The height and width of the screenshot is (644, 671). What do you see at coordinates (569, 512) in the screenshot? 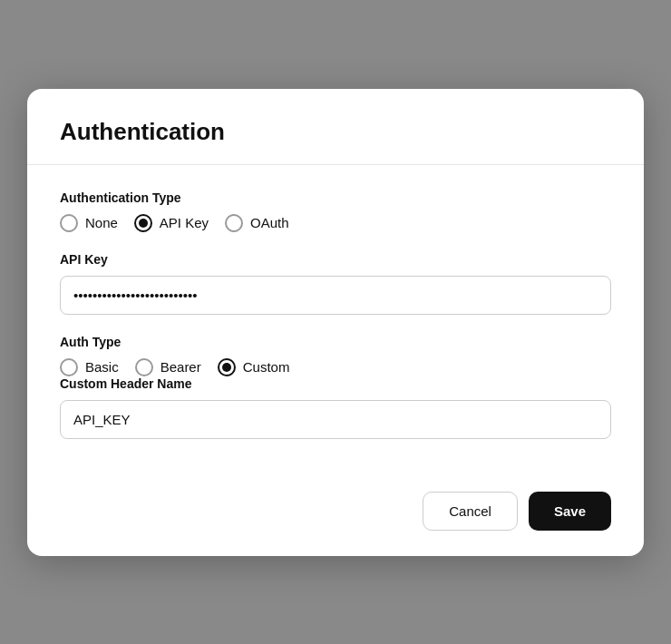
I see `save-button: Save` at bounding box center [569, 512].